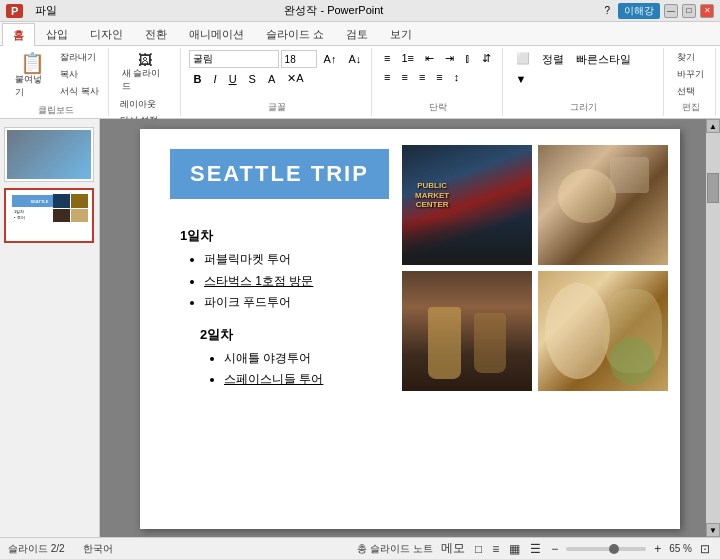 Image resolution: width=720 pixels, height=560 pixels. I want to click on zoom-level: 65 %, so click(680, 548).